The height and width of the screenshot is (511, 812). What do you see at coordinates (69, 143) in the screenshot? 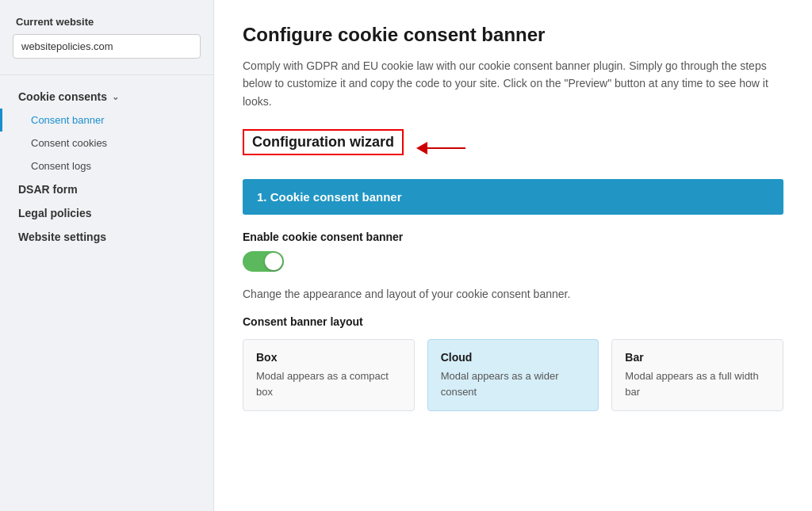
I see `consent-cookies-label: Consent cookies` at bounding box center [69, 143].